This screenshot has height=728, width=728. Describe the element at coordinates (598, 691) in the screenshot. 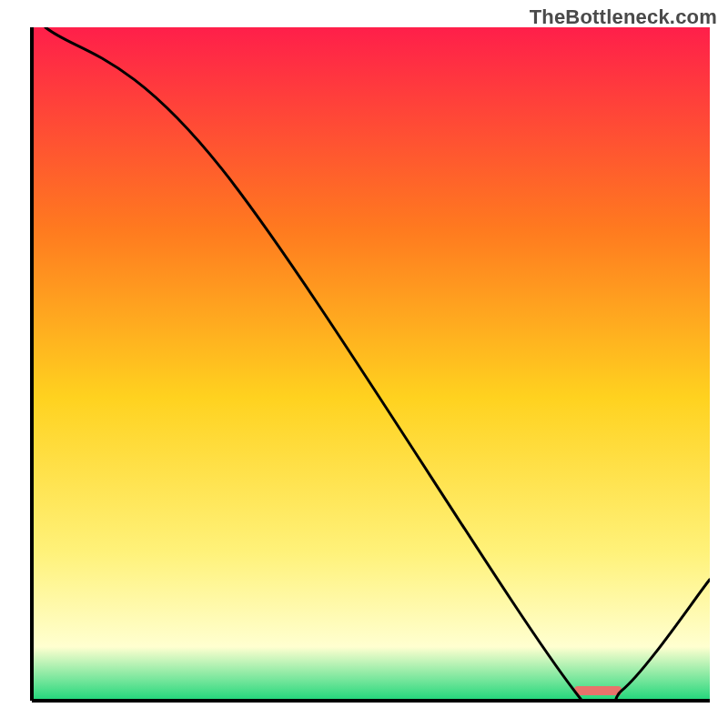

I see `minimum-marker` at that location.